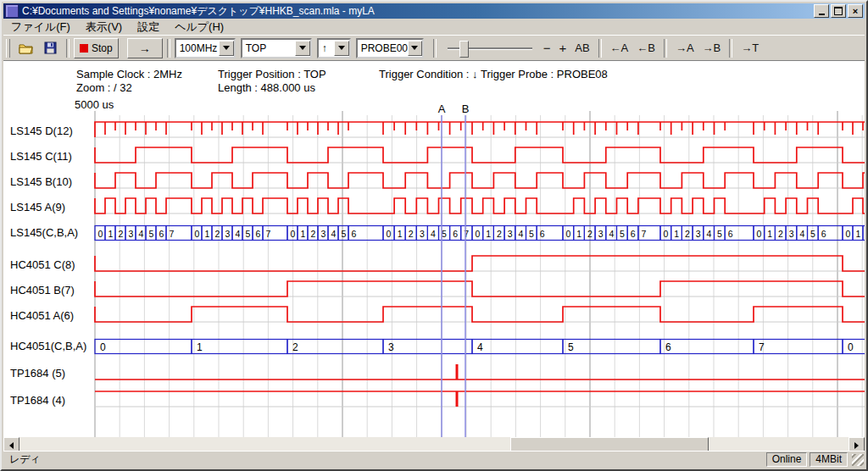 This screenshot has width=868, height=471. I want to click on bus-cell-value: 7, so click(466, 234).